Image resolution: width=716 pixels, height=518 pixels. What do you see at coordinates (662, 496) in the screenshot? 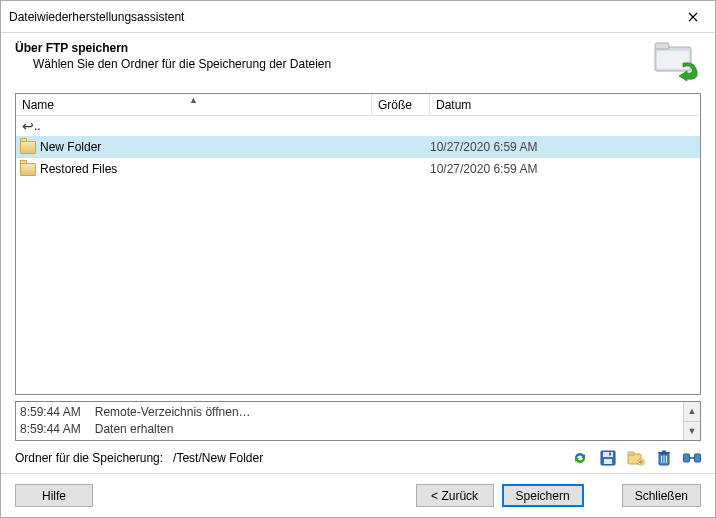
I see `close-button: Schließen` at bounding box center [662, 496].